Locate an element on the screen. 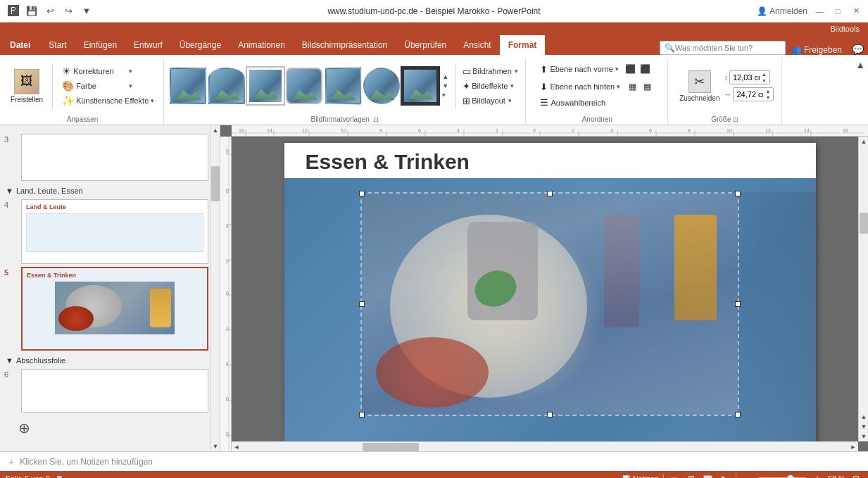 The image size is (868, 478). close-button: ✕ is located at coordinates (856, 11).